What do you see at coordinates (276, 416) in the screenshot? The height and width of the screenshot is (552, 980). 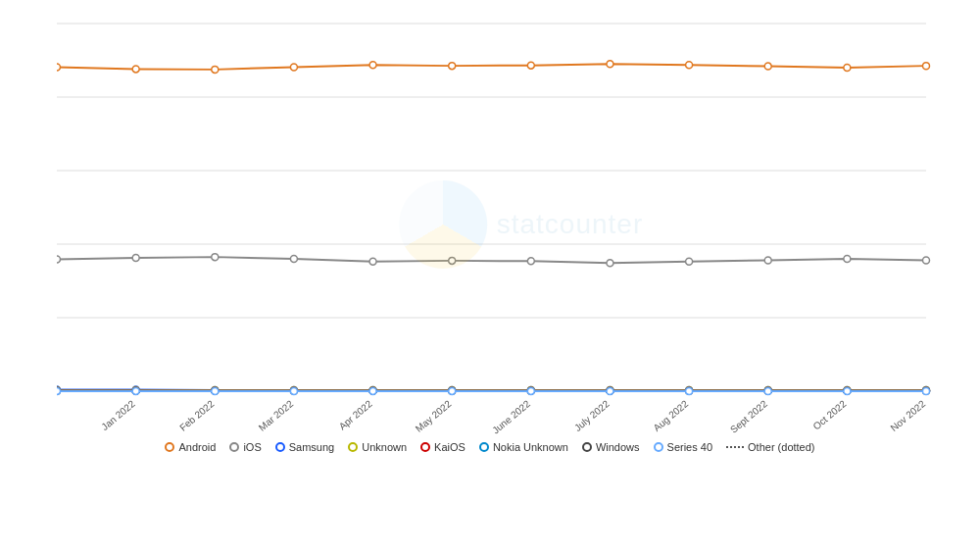 I see `svg-text: Mar 2022` at bounding box center [276, 416].